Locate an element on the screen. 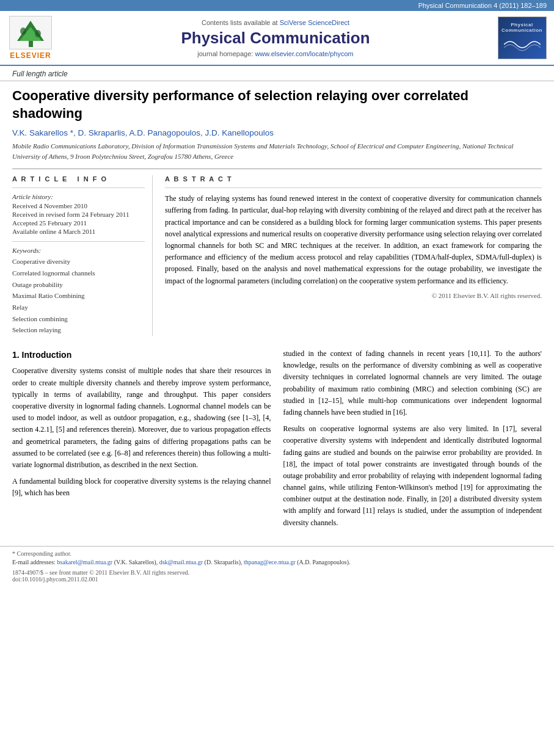 The width and height of the screenshot is (554, 756). keyword-5: Relay is located at coordinates (78, 308).